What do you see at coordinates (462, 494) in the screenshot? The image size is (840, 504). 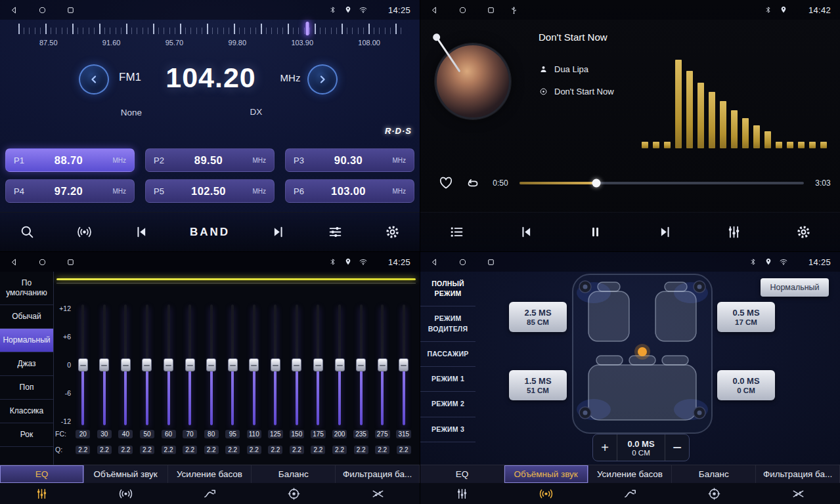 I see `eq-tab-icon` at bounding box center [462, 494].